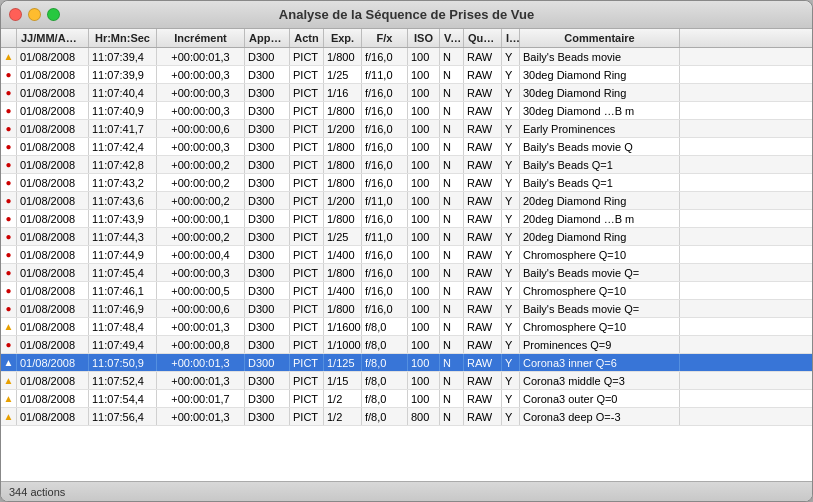 This screenshot has width=813, height=502. What do you see at coordinates (123, 128) in the screenshot?
I see `cell-time: 11:07:41,7` at bounding box center [123, 128].